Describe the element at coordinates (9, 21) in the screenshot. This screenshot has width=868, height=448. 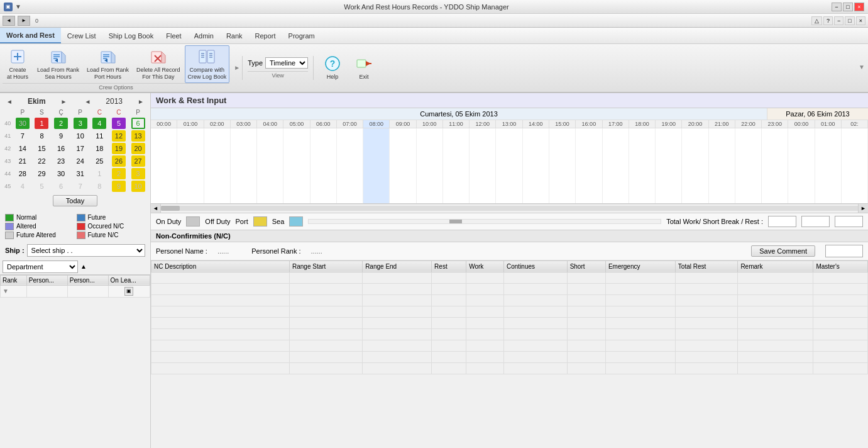
I see `nav-btn-1: ◄` at that location.